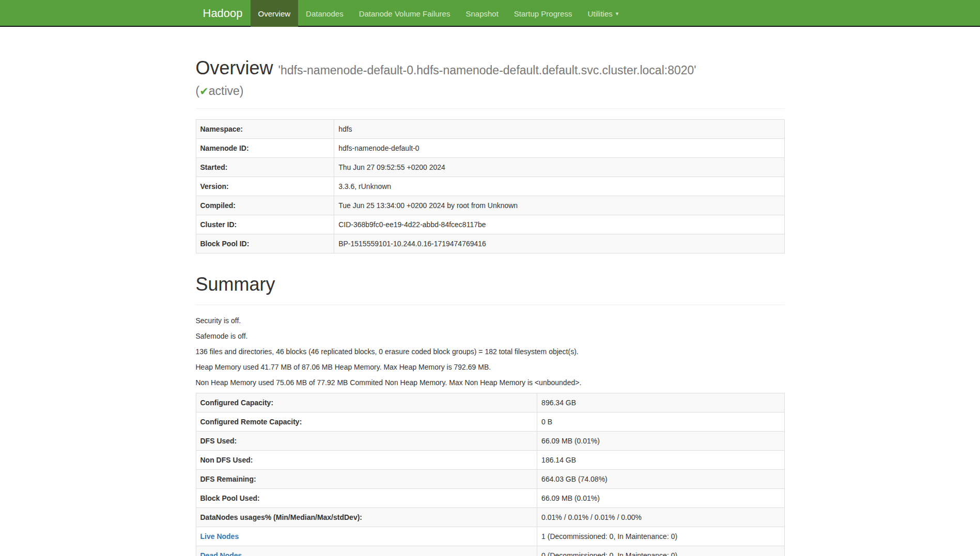 The height and width of the screenshot is (556, 980). What do you see at coordinates (265, 244) in the screenshot?
I see `row-label: Block Pool ID:` at bounding box center [265, 244].